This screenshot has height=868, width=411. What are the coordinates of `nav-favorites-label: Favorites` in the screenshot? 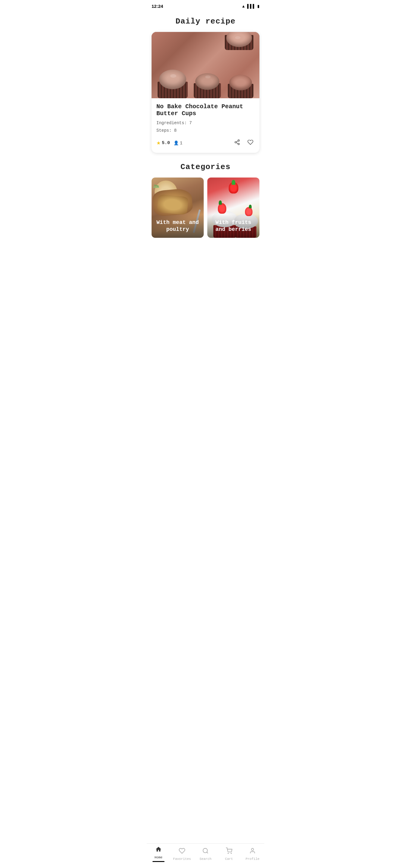 It's located at (182, 859).